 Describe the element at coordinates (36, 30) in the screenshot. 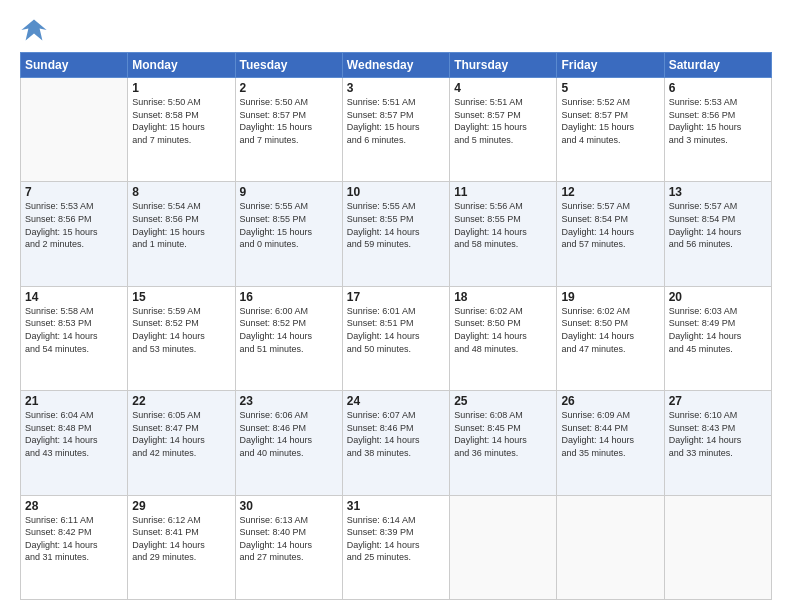

I see `logo` at that location.